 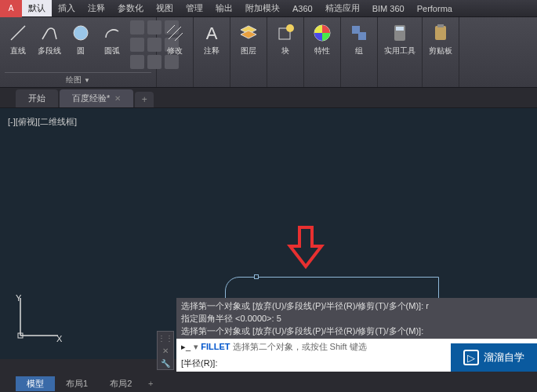 What do you see at coordinates (77, 384) in the screenshot?
I see `tab-layout1: 布局1` at bounding box center [77, 384].